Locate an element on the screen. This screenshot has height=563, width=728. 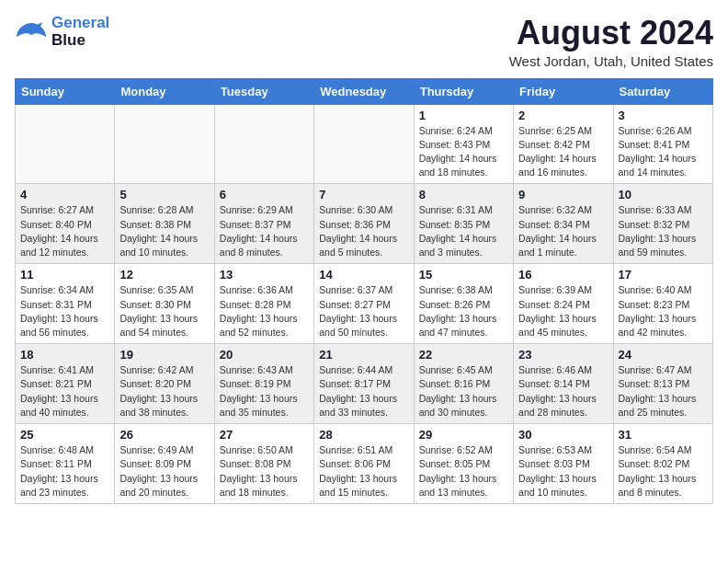
calendar-cell: 29Sunrise: 6:52 AMSunset: 8:05 PMDayligh… is located at coordinates (463, 464).